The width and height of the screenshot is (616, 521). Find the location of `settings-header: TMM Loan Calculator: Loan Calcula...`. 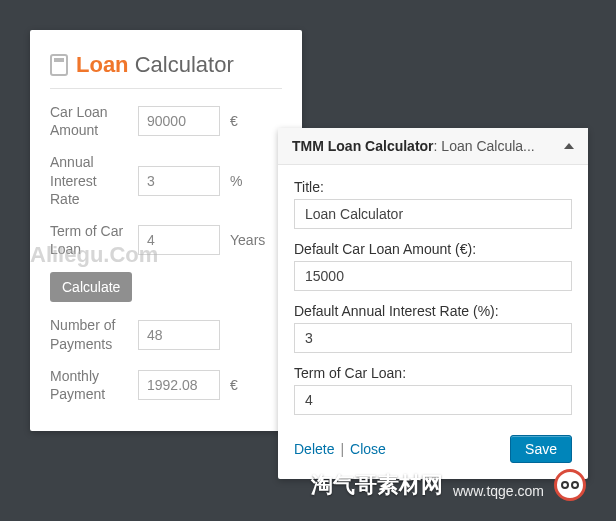

settings-header: TMM Loan Calculator: Loan Calcula... is located at coordinates (433, 146).